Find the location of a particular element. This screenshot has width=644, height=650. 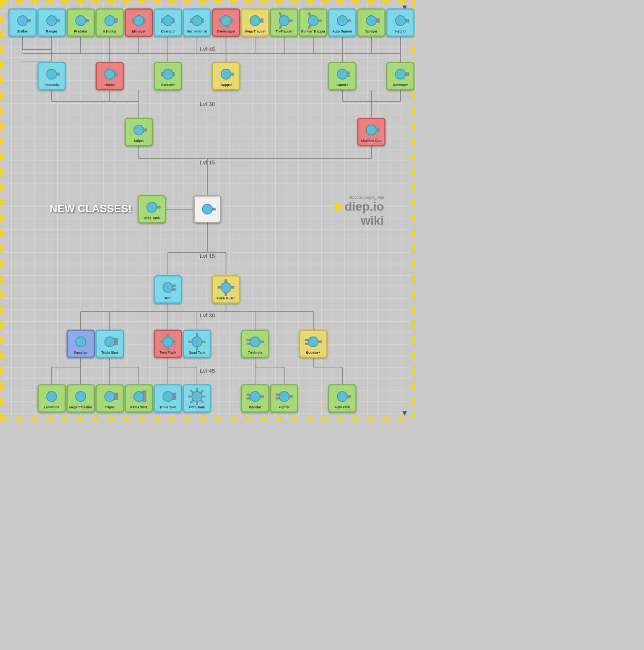

tank-label: Necromancer is located at coordinates (197, 31).